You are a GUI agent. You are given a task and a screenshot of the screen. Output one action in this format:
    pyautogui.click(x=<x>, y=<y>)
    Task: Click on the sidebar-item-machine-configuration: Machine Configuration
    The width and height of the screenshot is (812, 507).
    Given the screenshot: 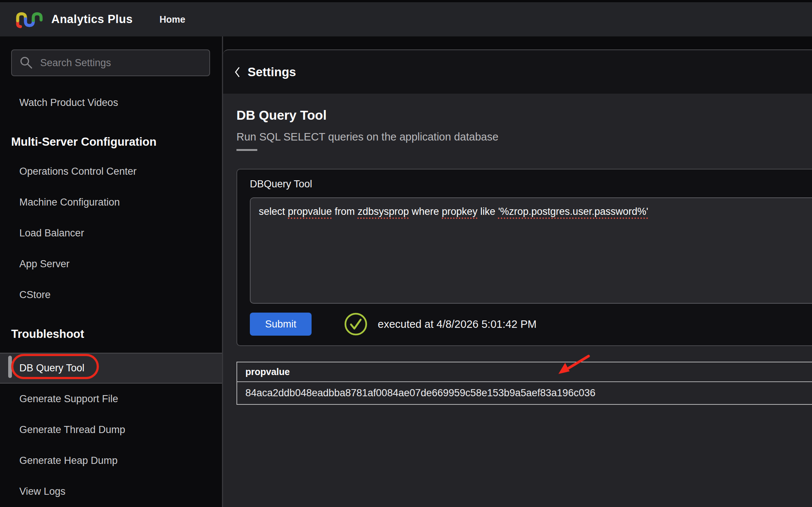 What is the action you would take?
    pyautogui.click(x=111, y=202)
    